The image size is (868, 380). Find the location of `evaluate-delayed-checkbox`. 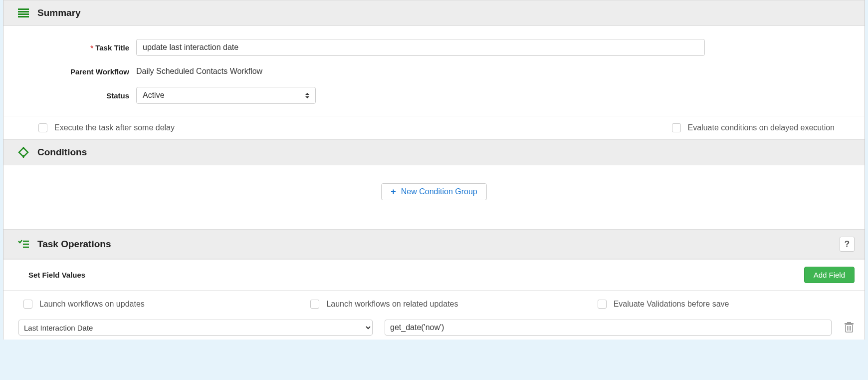

evaluate-delayed-checkbox is located at coordinates (676, 128).